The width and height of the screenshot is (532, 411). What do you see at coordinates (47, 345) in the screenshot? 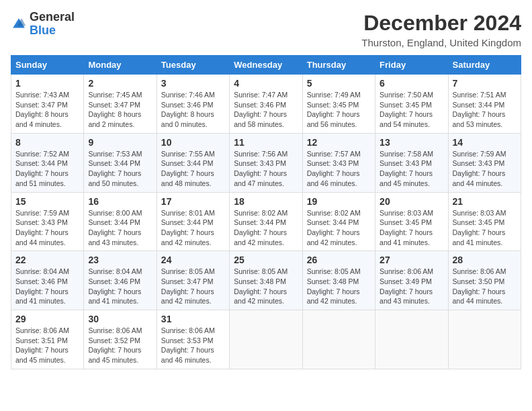
I see `day-info: Sunrise: 8:06 AMSunset: 3:51 PMDaylight:…` at bounding box center [47, 345].